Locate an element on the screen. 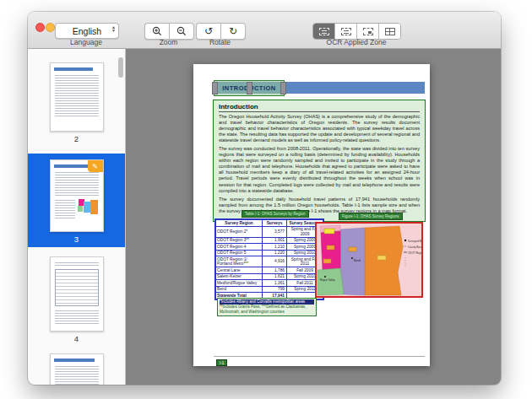 Image resolution: width=532 pixels, height=399 pixels. magnifier-plus-icon is located at coordinates (157, 31).